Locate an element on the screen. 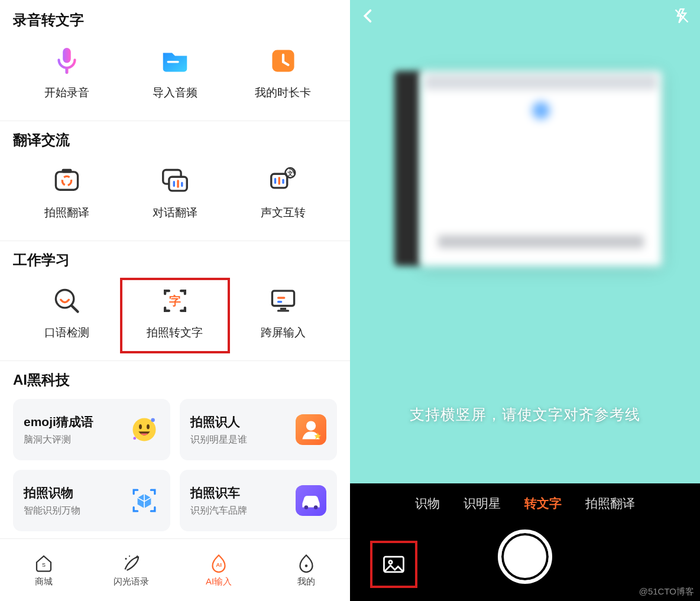  microphone-icon is located at coordinates (67, 61).